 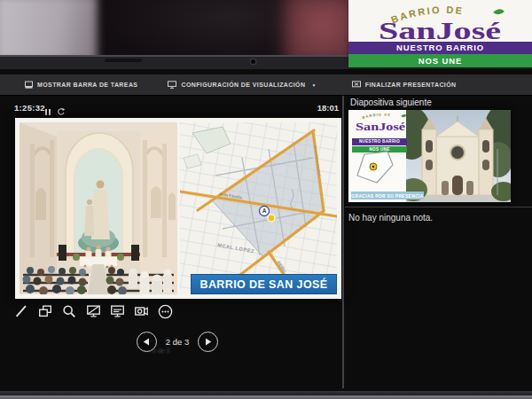 I want to click on more-options-icon, so click(x=165, y=312).